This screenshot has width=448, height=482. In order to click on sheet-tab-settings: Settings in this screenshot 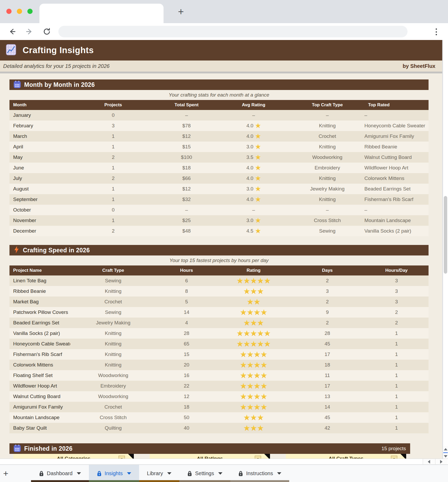, I will do `click(205, 474)`.